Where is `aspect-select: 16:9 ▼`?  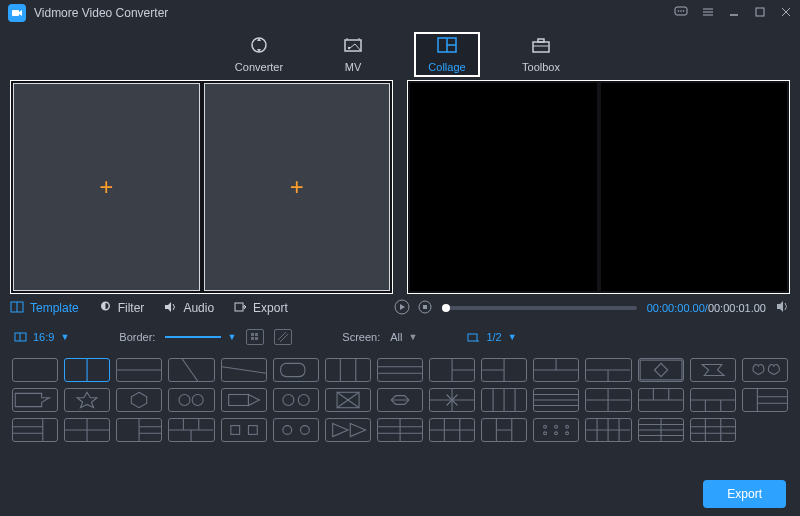 aspect-select: 16:9 ▼ is located at coordinates (42, 337).